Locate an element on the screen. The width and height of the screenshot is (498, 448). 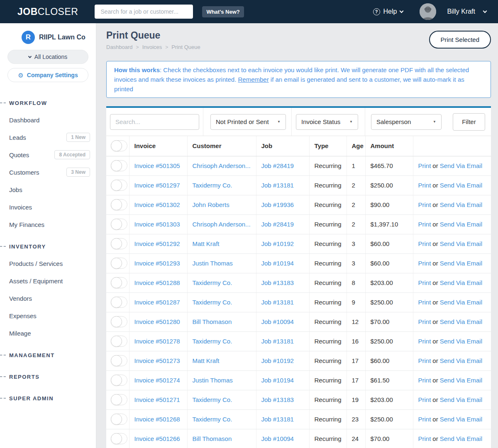
job-link: Job #10194 is located at coordinates (278, 263).